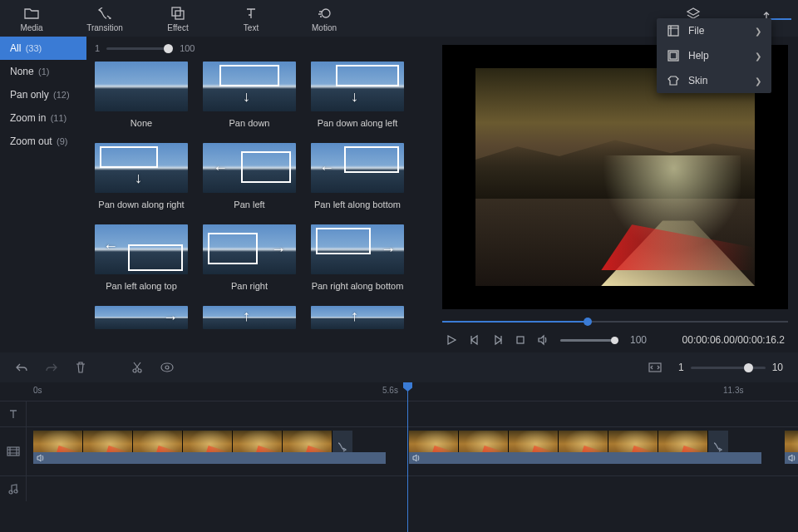  Describe the element at coordinates (733, 391) in the screenshot. I see `ruler-tick: 11.3s` at that location.